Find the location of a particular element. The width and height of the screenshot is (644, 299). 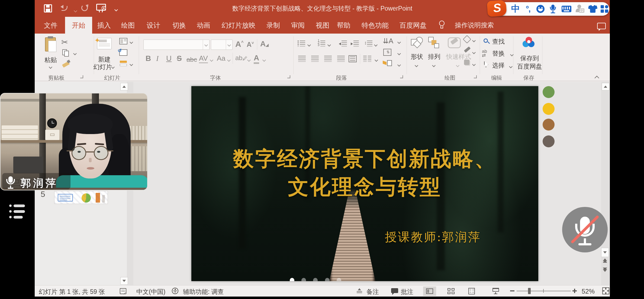

collapse-ribbon-icon is located at coordinates (597, 78).